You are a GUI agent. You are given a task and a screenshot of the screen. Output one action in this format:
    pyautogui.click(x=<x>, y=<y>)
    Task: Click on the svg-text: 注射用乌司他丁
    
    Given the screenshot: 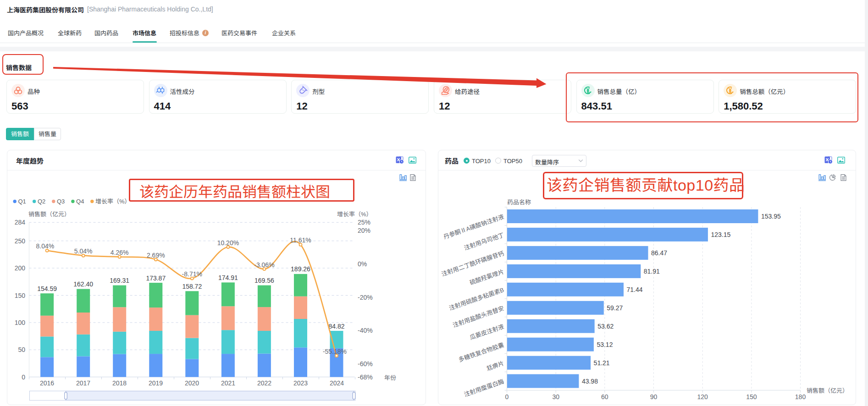 What is the action you would take?
    pyautogui.click(x=484, y=241)
    